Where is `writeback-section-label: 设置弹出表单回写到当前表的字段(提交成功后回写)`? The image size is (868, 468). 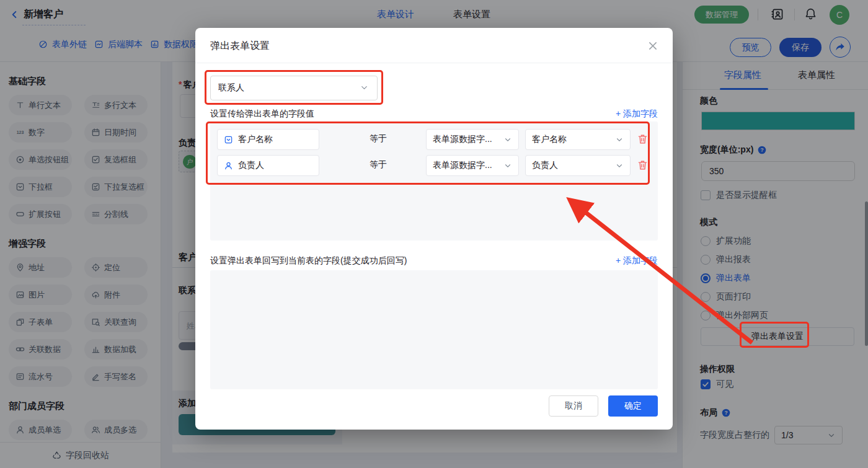 writeback-section-label: 设置弹出表单回写到当前表的字段(提交成功后回写) is located at coordinates (309, 261).